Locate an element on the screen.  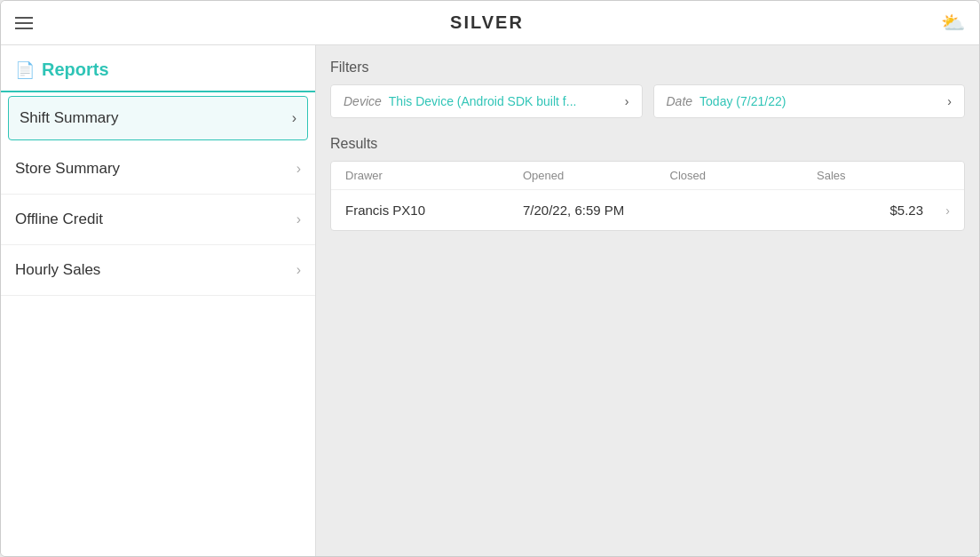
app-title-text: SILVER is located at coordinates (486, 22).